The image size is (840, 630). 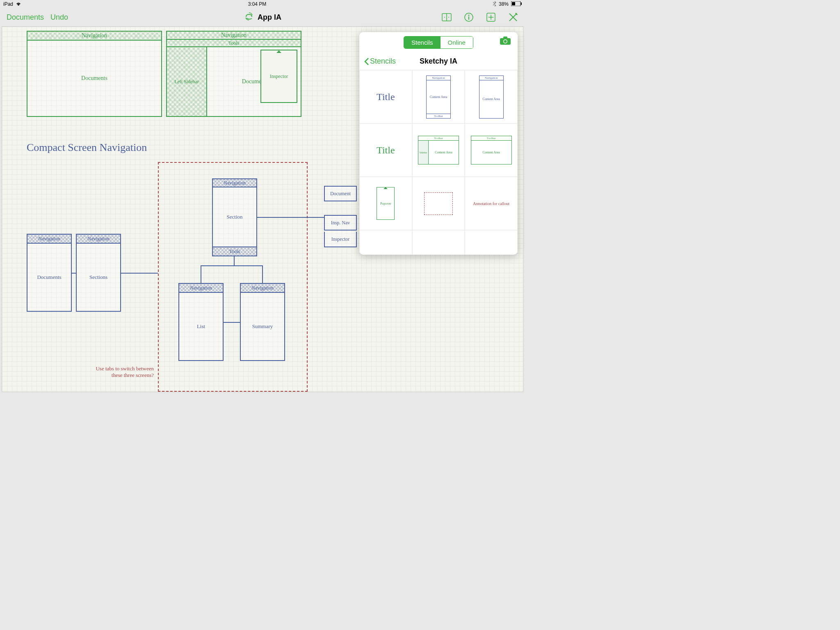 What do you see at coordinates (438, 162) in the screenshot?
I see `stencil-grid: Title Navigation Content Area Toolbar Na…` at bounding box center [438, 162].